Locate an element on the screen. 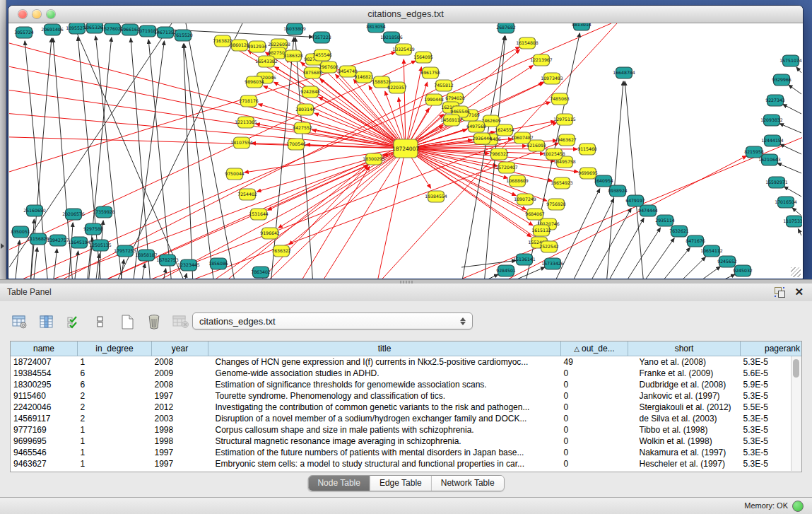  table-row: 1938455462009Genome-wide association stu… is located at coordinates (406, 373).